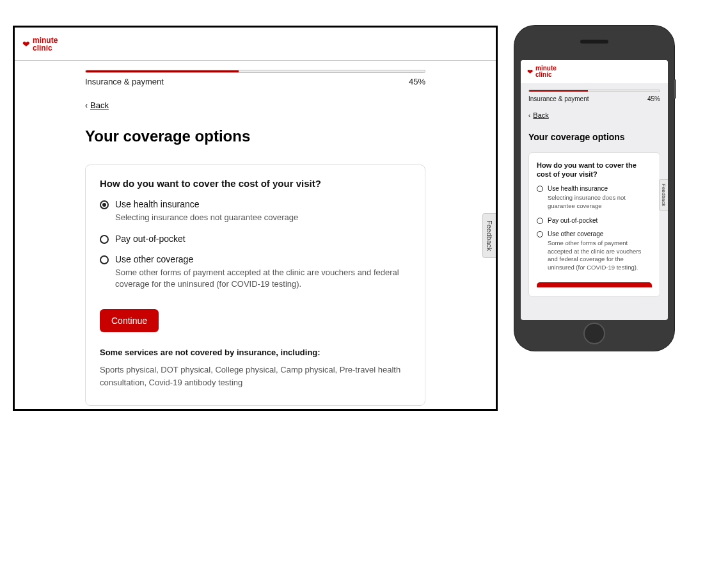 The width and height of the screenshot is (728, 562). I want to click on disclaimer-heading: Some services are not covered by insuran…, so click(255, 352).